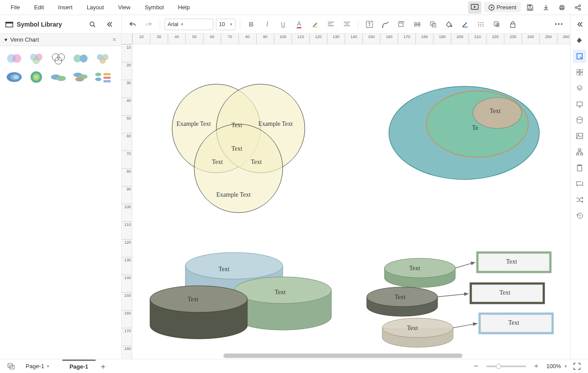 The image size is (588, 373). Describe the element at coordinates (79, 366) in the screenshot. I see `page-tab-1: Page-1` at that location.